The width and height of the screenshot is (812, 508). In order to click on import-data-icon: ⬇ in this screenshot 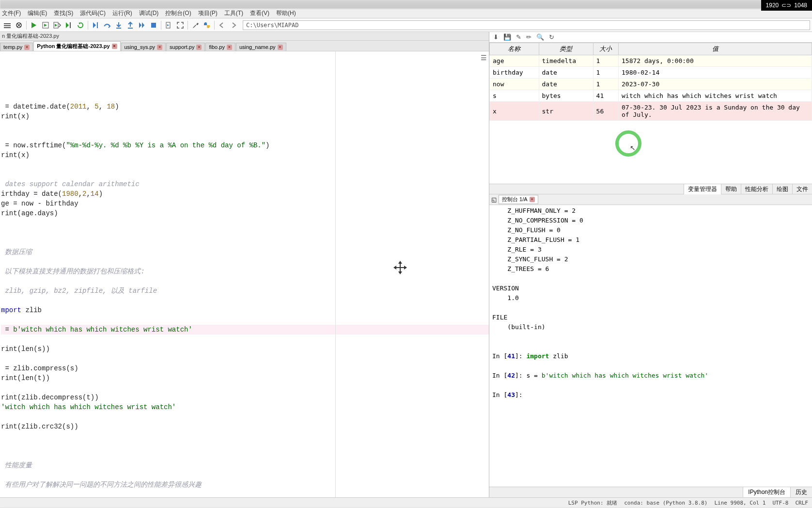, I will do `click(496, 37)`.